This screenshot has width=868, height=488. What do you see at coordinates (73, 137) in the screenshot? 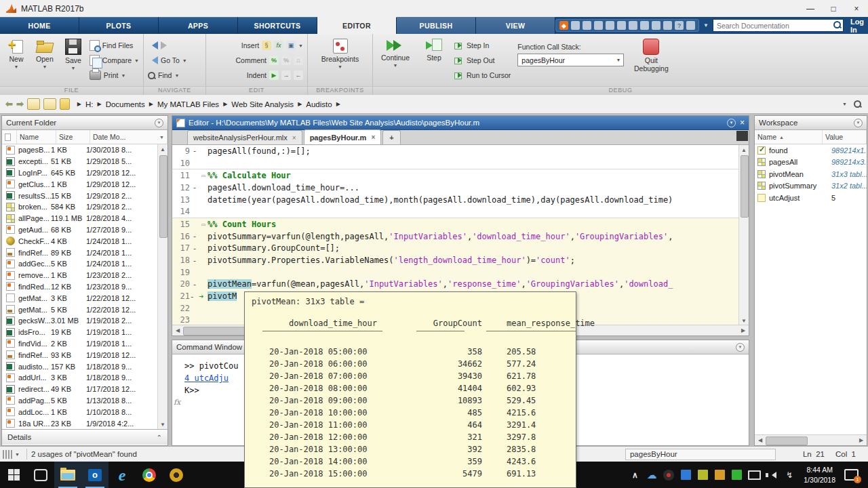
I see `column-size: Size` at bounding box center [73, 137].